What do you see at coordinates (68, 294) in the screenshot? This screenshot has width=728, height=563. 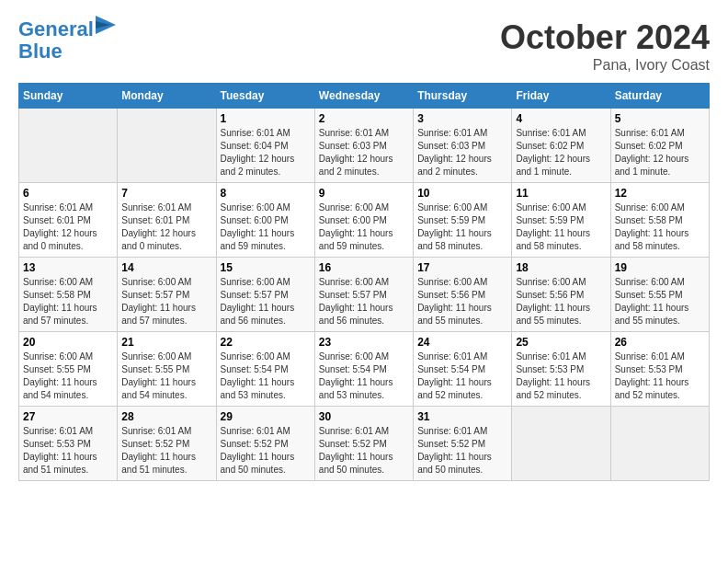 I see `calendar-cell: 13 Sunrise: 6:00 AM Sunset: 5:58 PM Dayl…` at bounding box center [68, 294].